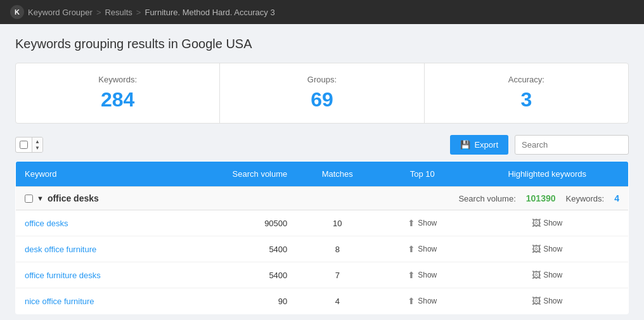 The height and width of the screenshot is (320, 644). Describe the element at coordinates (526, 93) in the screenshot. I see `stat-accuracy: Accuracy: 3` at that location.